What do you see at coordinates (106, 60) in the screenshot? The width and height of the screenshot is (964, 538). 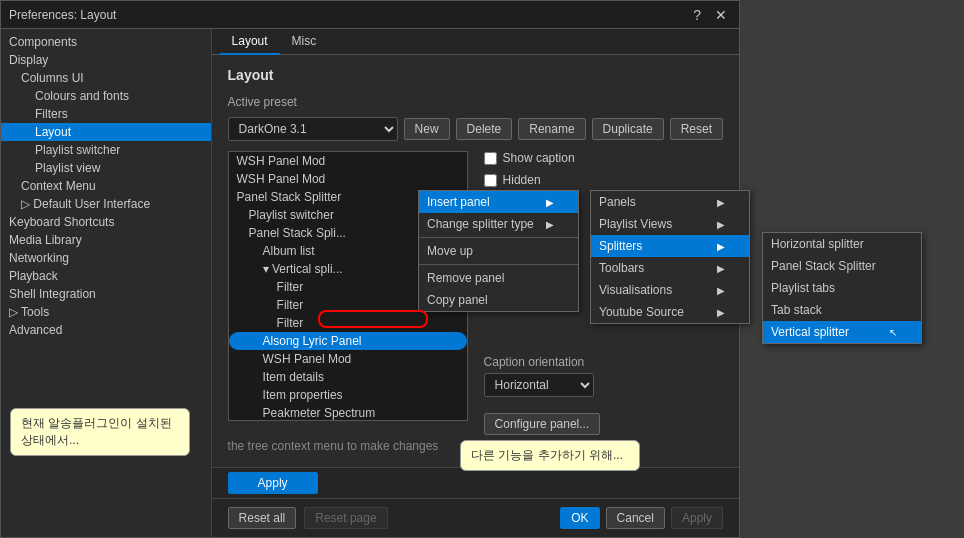 I see `sidebar-item: Display` at bounding box center [106, 60].